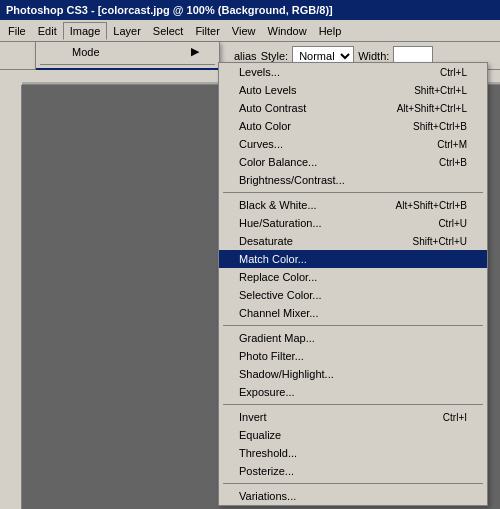  Describe the element at coordinates (353, 453) in the screenshot. I see `submenu-threshold: Threshold...` at that location.